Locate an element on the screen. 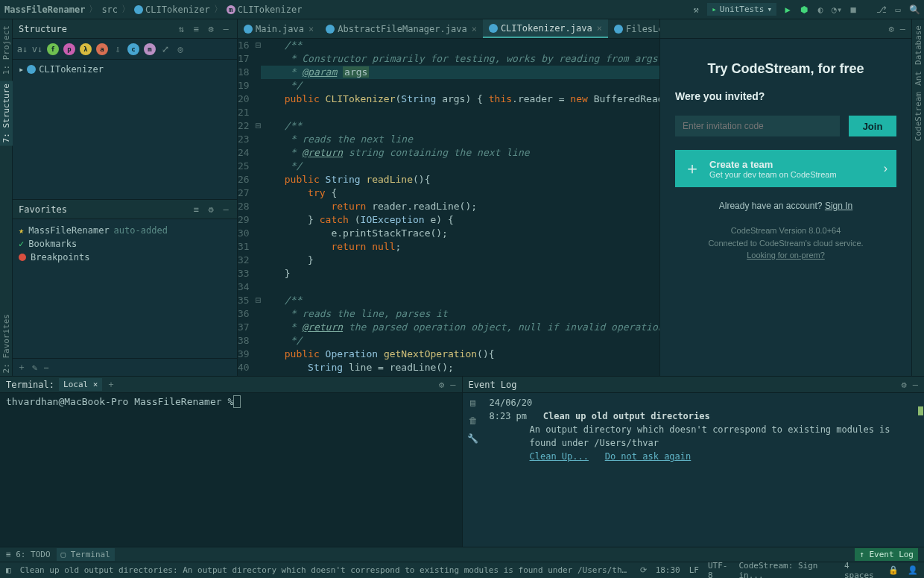 This screenshot has height=578, width=924. structure-tool-tab: 7: Structure is located at coordinates (6, 113).